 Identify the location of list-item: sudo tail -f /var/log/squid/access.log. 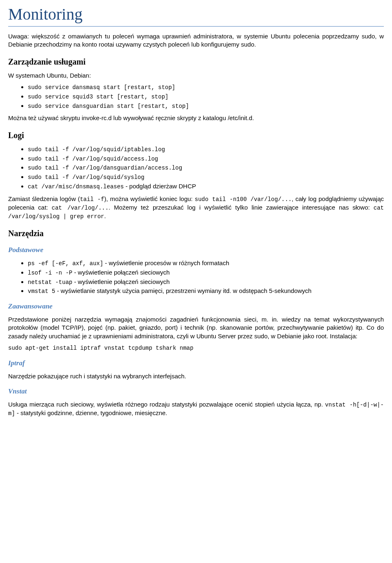
(206, 159).